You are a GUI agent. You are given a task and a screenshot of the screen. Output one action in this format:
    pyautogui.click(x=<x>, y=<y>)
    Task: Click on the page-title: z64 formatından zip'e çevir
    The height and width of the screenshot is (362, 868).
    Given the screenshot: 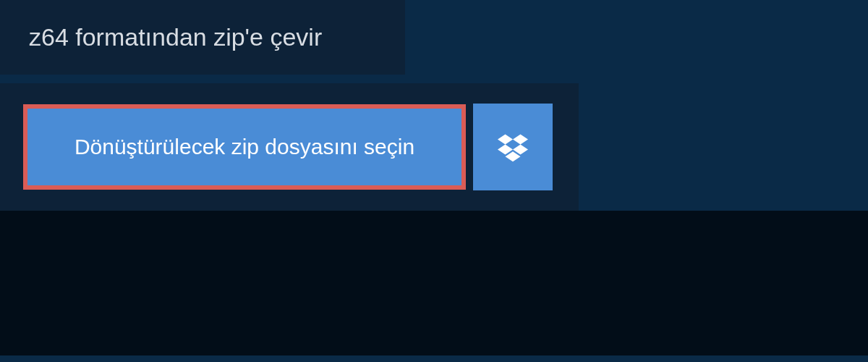 What is the action you would take?
    pyautogui.click(x=203, y=38)
    